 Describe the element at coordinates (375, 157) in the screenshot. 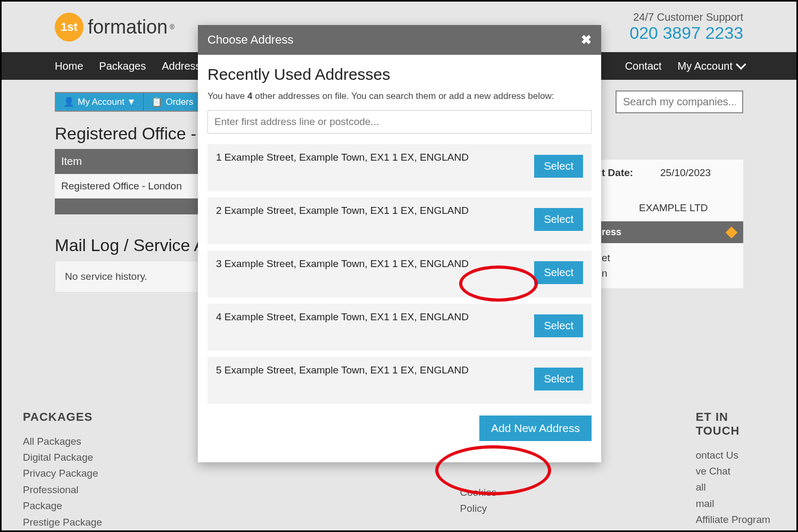

I see `address-text: 1 Example Street, Example Town, EX1 1 EX…` at that location.